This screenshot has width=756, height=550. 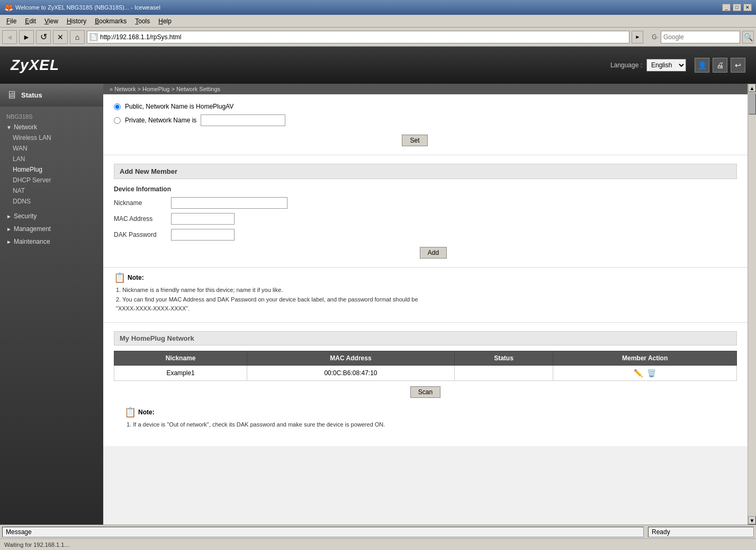 What do you see at coordinates (43, 37) in the screenshot?
I see `reload-button: ↺` at bounding box center [43, 37].